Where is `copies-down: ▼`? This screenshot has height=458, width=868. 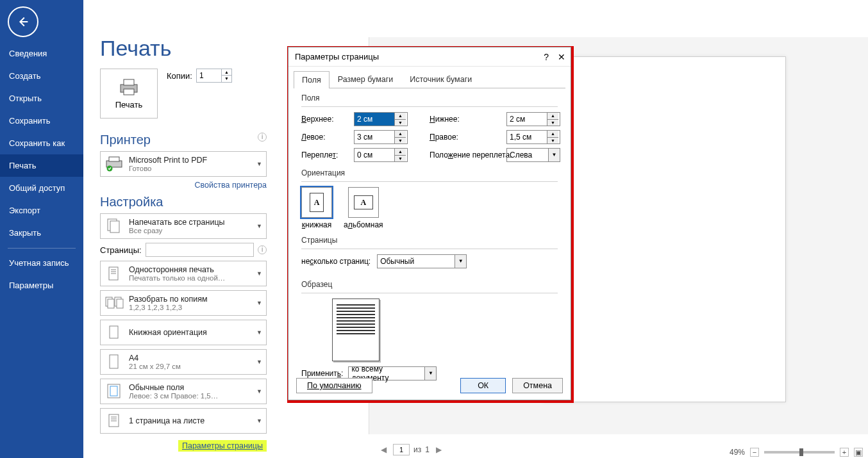
copies-down: ▼ is located at coordinates (227, 79).